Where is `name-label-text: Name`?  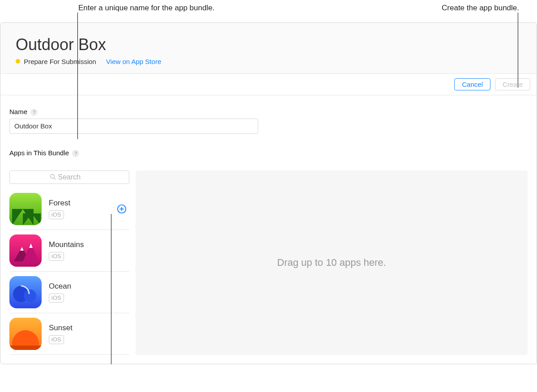
name-label-text: Name is located at coordinates (18, 112).